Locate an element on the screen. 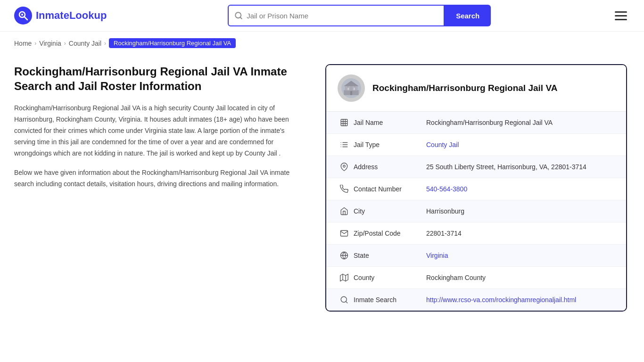 The height and width of the screenshot is (362, 644). row-value: Harrisonburg is located at coordinates (520, 211).